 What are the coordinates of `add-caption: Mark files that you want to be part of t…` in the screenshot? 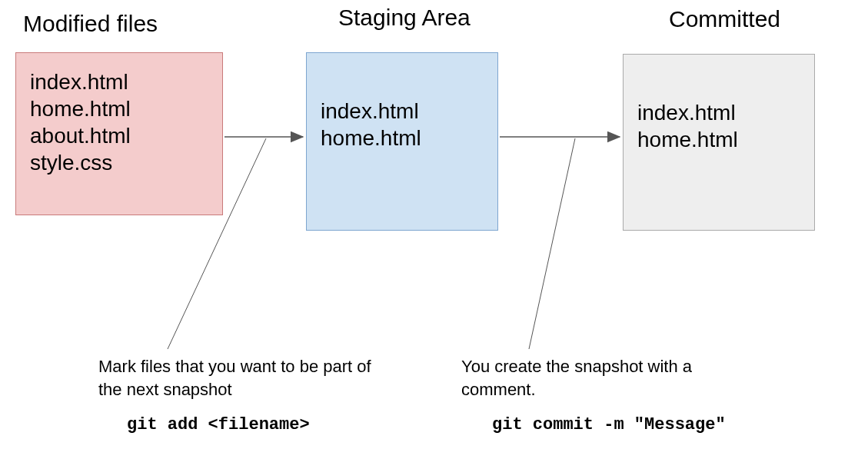 It's located at (244, 378).